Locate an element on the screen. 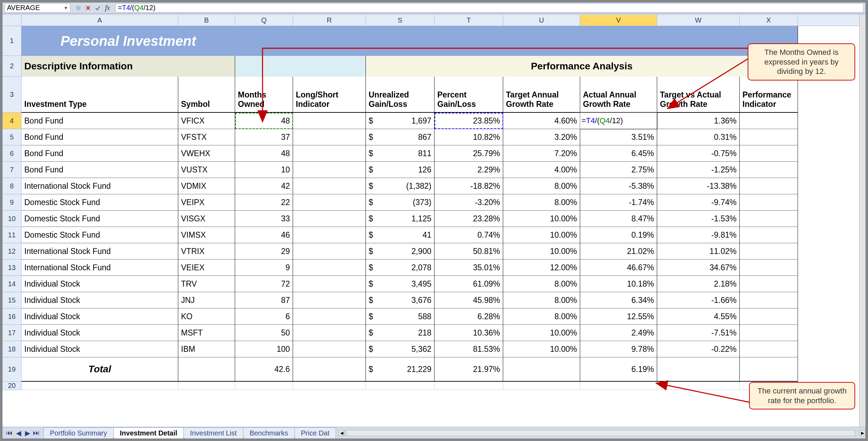 The image size is (868, 441). cell-R11 is located at coordinates (329, 235).